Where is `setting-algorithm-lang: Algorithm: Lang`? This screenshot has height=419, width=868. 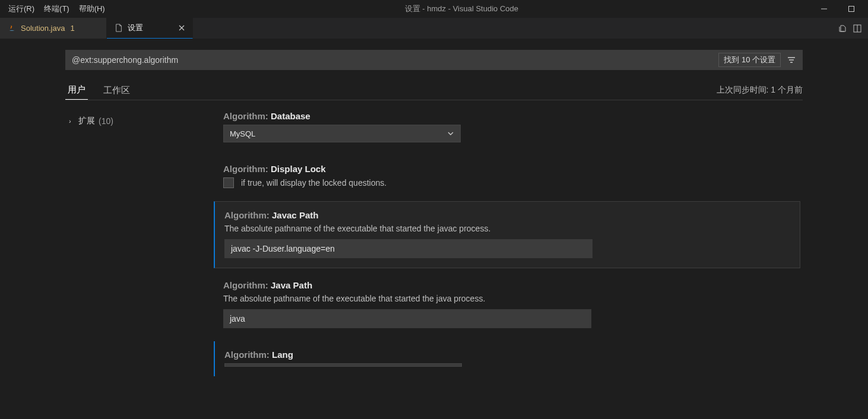 setting-algorithm-lang: Algorithm: Lang is located at coordinates (507, 358).